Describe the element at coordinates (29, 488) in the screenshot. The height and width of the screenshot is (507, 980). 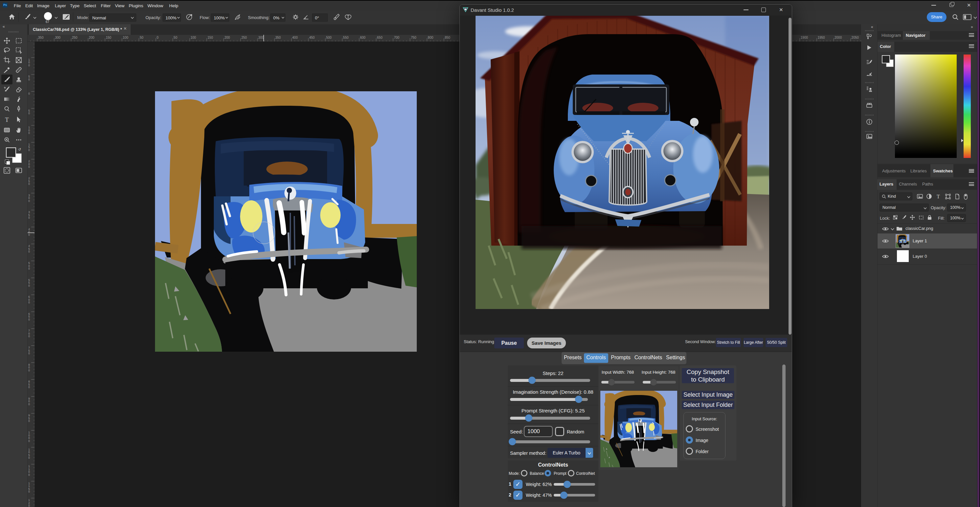
I see `svg-text: 1150` at that location.